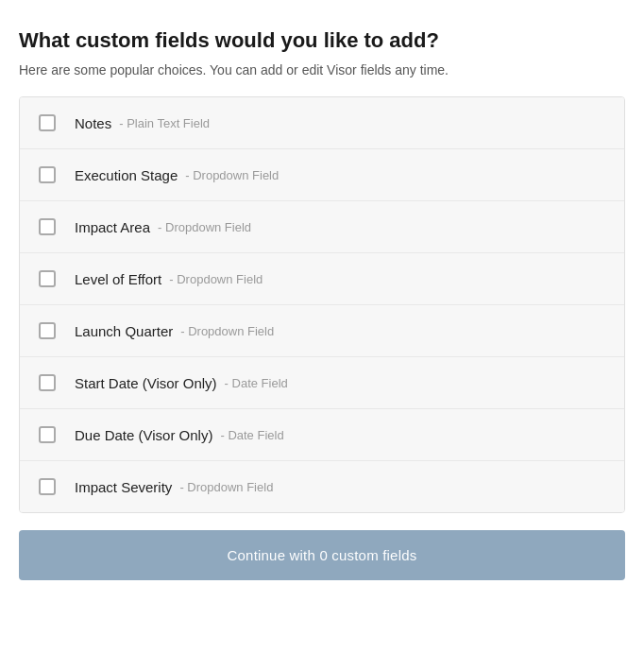 Image resolution: width=644 pixels, height=653 pixels. I want to click on field-name-label: Impact Severity, so click(123, 488).